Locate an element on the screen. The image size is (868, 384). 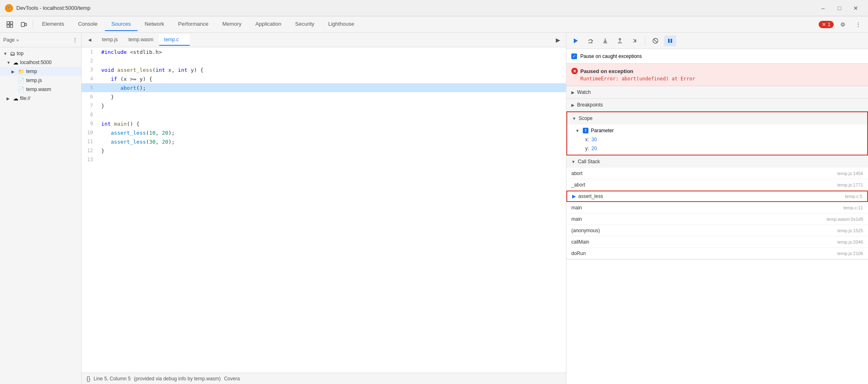
step-button is located at coordinates (635, 41).